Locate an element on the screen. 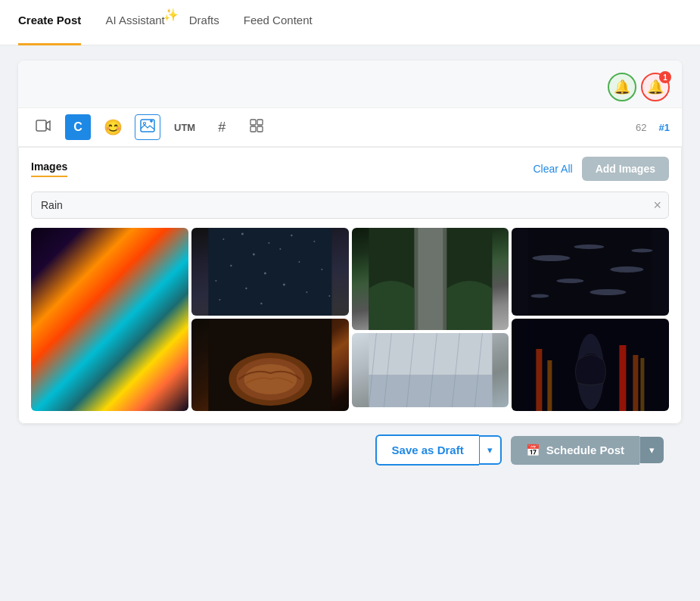  nav-ai-assistant-label: AI Assistant is located at coordinates (135, 20).